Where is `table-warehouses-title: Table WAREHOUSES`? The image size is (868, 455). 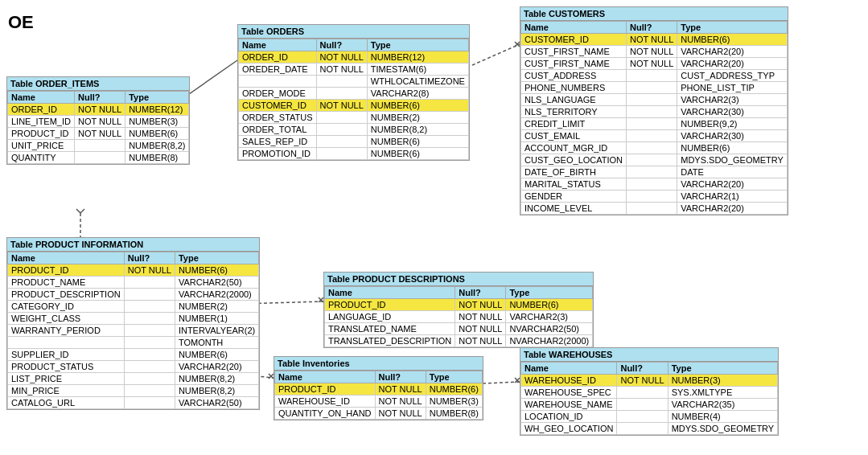 table-warehouses-title: Table WAREHOUSES is located at coordinates (649, 355).